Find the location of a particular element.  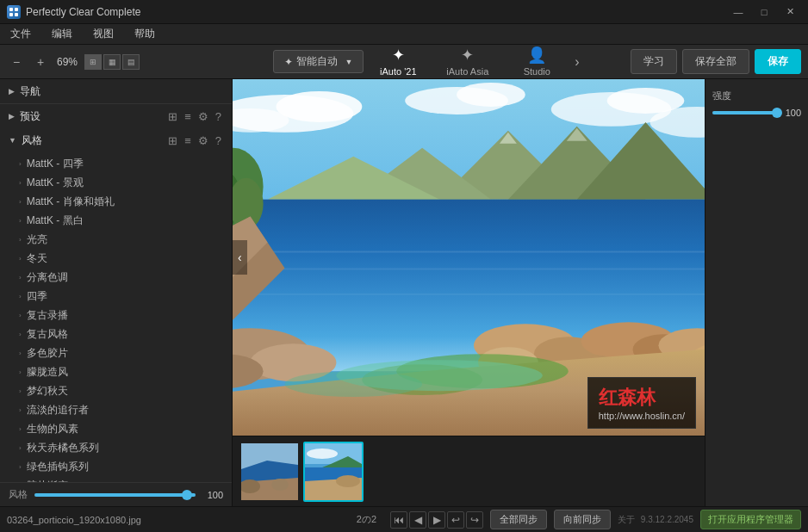

presets-tools: ⊞ ≡ ⚙ ? is located at coordinates (195, 117).